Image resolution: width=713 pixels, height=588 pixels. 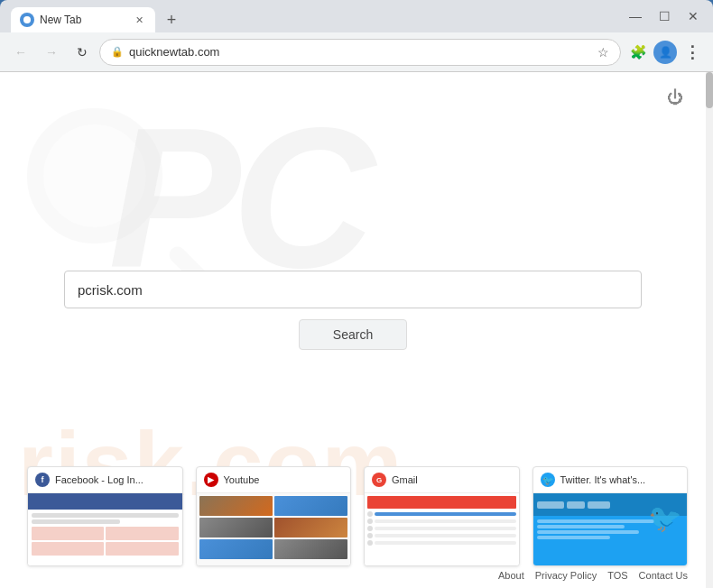 What do you see at coordinates (511, 575) in the screenshot?
I see `footer-about-link: About` at bounding box center [511, 575].